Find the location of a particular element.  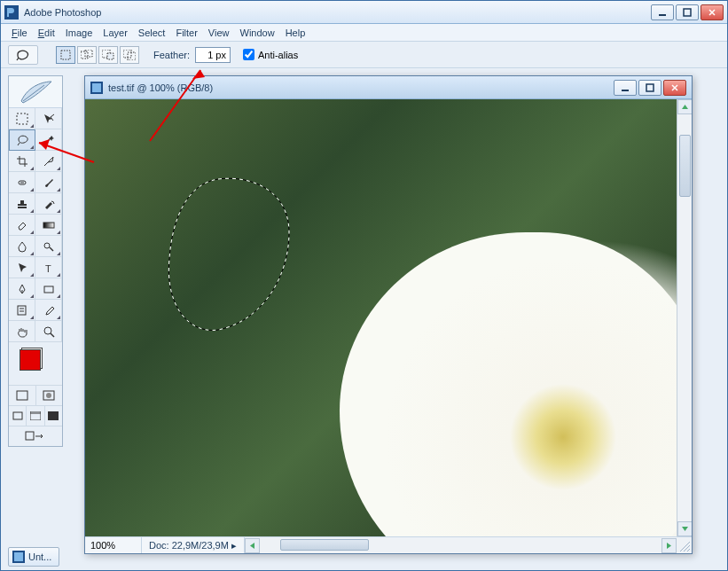

antialias-checkbox: Anti-alias is located at coordinates (270, 55).